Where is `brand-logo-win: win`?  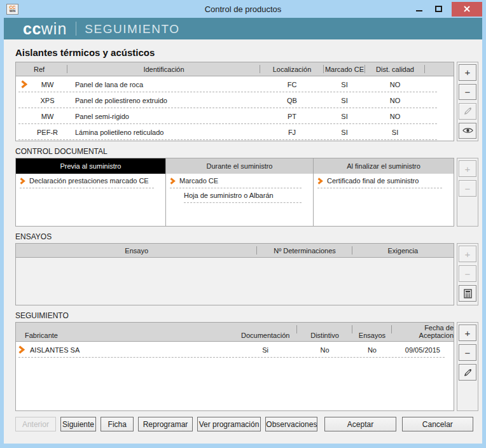
brand-logo-win: win is located at coordinates (55, 29).